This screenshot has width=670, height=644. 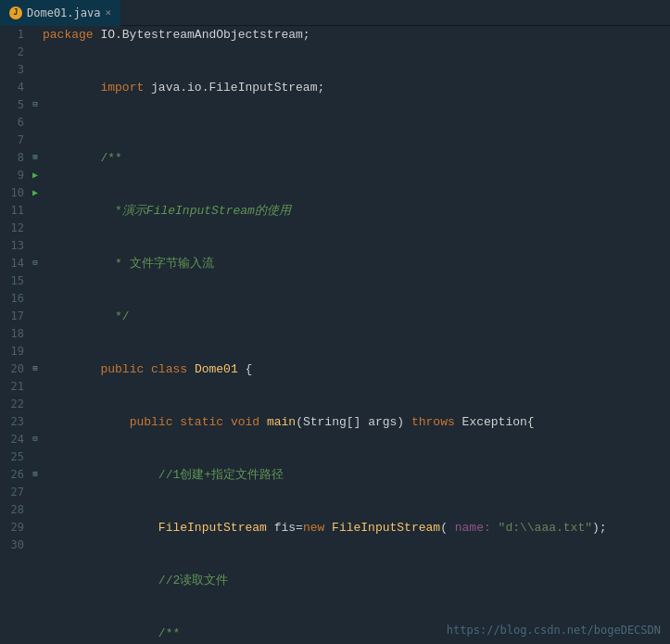 What do you see at coordinates (352, 423) in the screenshot?
I see `code-line-10: public static void main(String[] args) t…` at bounding box center [352, 423].